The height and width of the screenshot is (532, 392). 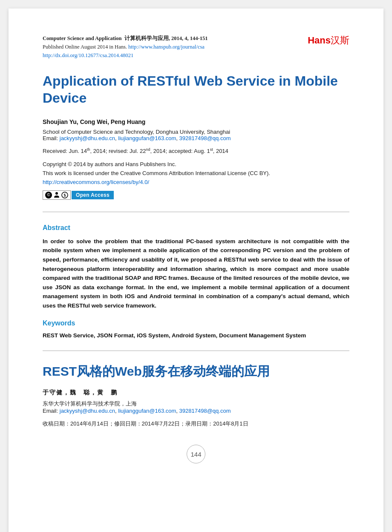 I want to click on publisher-name-cn: 汉斯, so click(x=340, y=40).